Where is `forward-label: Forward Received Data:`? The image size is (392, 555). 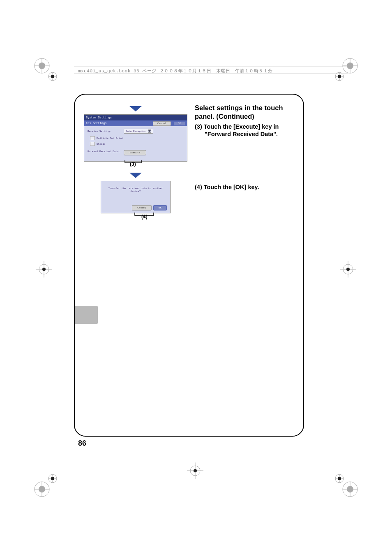
forward-label: Forward Received Data: is located at coordinates (106, 151).